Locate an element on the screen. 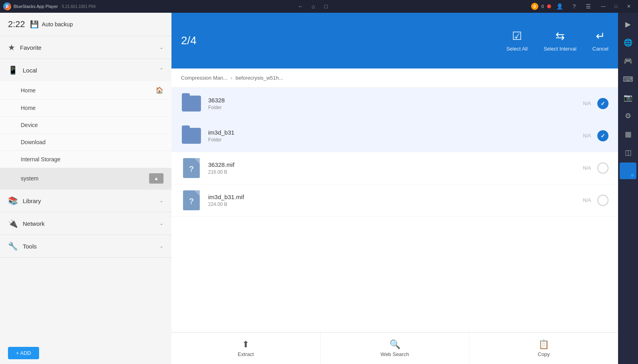  extract-button: ⬆ Extract is located at coordinates (246, 348).